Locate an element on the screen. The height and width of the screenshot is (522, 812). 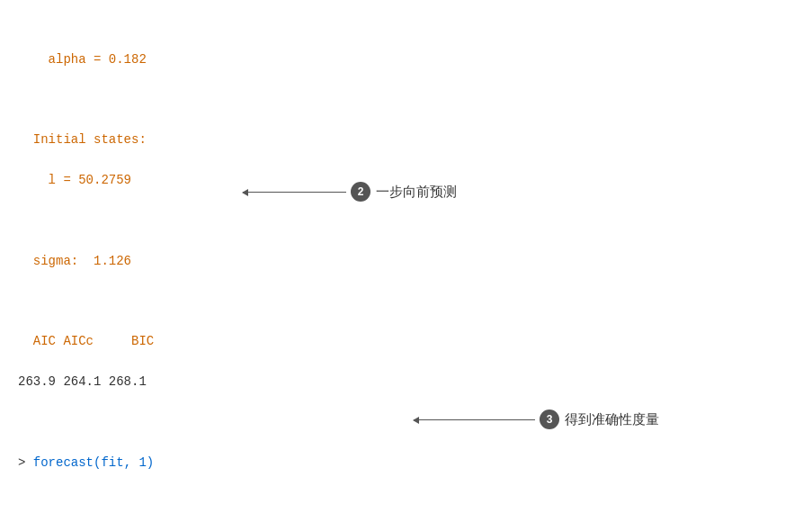
code-line-11: > forecast(fit, 1) is located at coordinates (406, 463).